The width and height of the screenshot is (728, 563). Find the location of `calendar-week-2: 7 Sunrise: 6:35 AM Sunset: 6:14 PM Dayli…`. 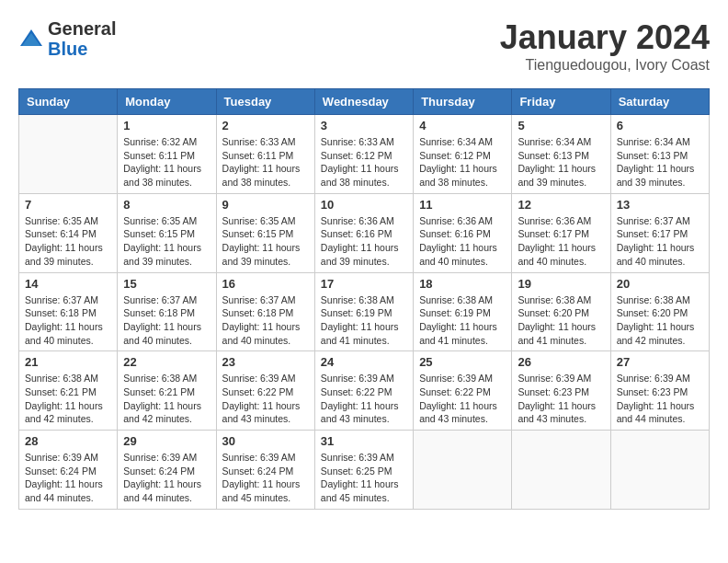

calendar-week-2: 7 Sunrise: 6:35 AM Sunset: 6:14 PM Dayli… is located at coordinates (364, 233).